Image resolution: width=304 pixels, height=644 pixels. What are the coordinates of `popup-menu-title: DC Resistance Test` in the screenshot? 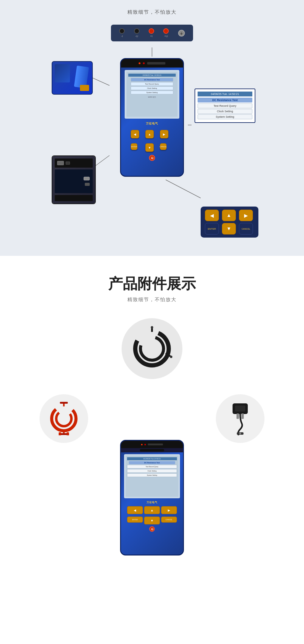 It's located at (225, 100).